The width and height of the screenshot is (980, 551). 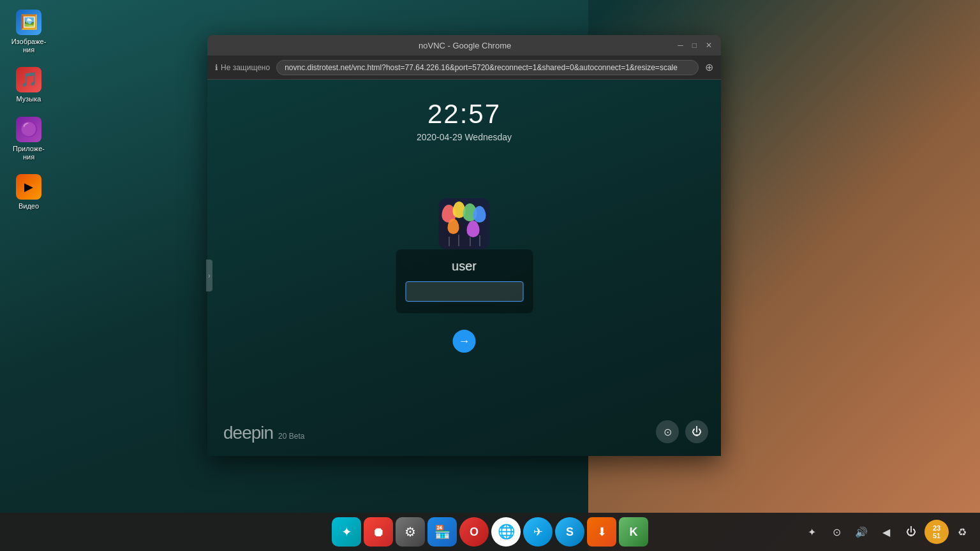 I want to click on telegram-icon: ✈, so click(x=538, y=532).